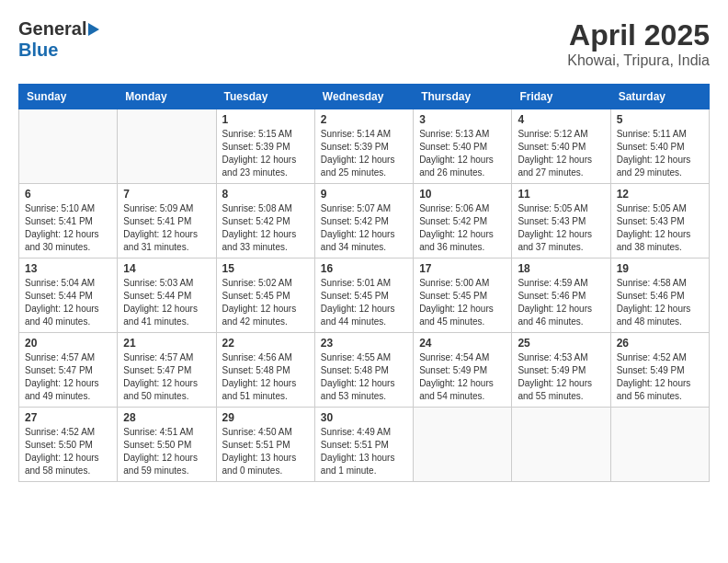  I want to click on day-number: 8, so click(266, 194).